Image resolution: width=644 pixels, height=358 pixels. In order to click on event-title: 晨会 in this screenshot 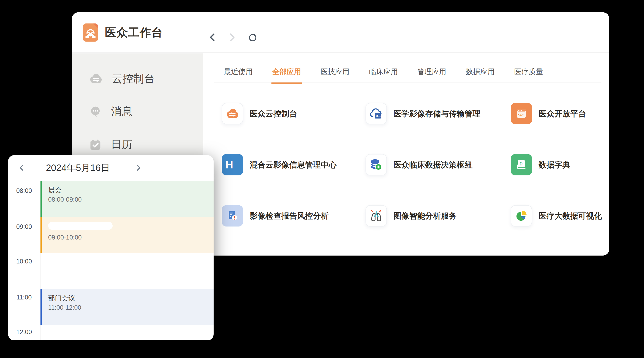, I will do `click(131, 190)`.